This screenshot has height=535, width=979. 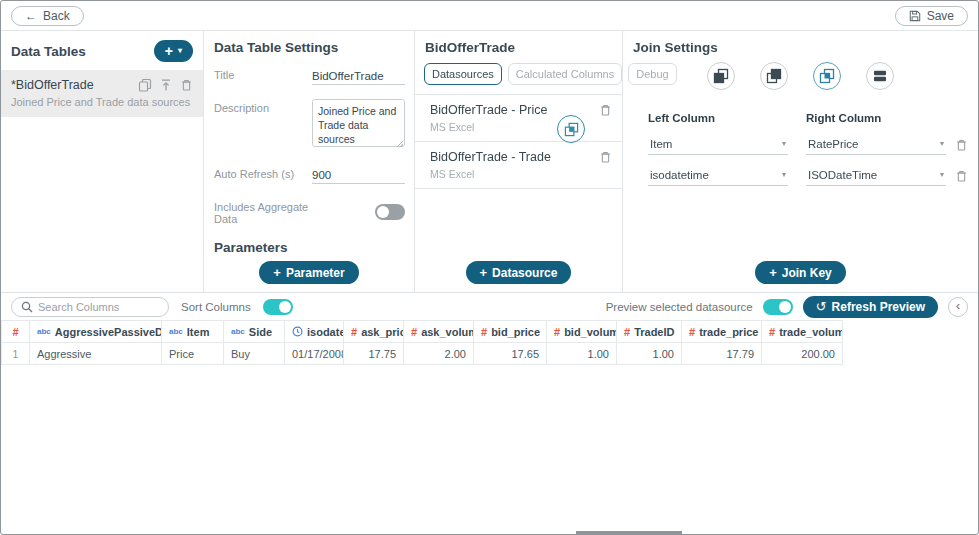 What do you see at coordinates (186, 85) in the screenshot?
I see `delete-table-button` at bounding box center [186, 85].